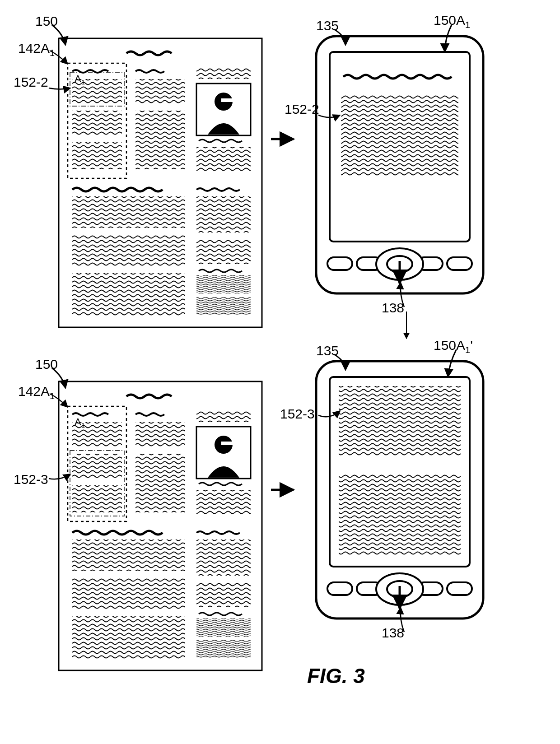  I want to click on ref-150A1-bottom: 150A1', so click(453, 347).